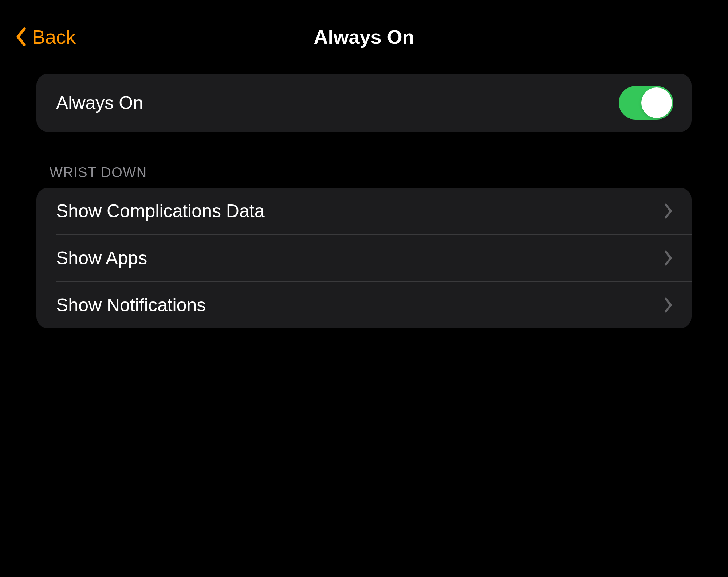  What do you see at coordinates (364, 31) in the screenshot?
I see `navigation-header: Back Always On` at bounding box center [364, 31].